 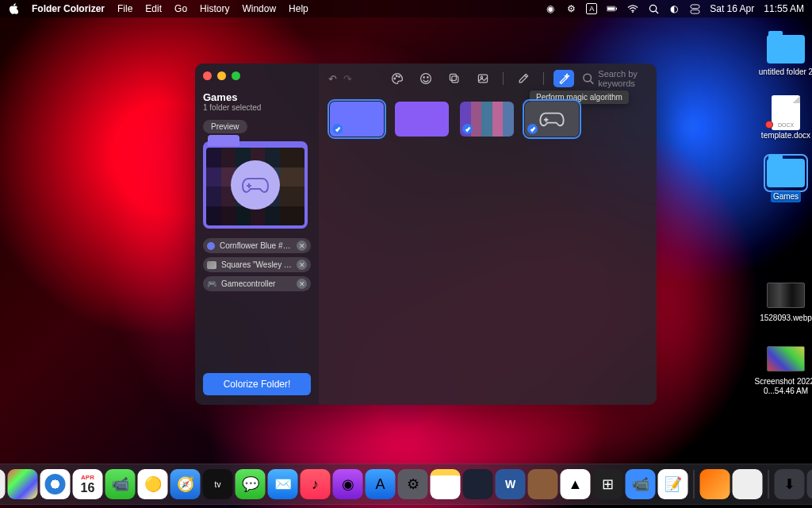 What do you see at coordinates (523, 79) in the screenshot?
I see `eyedropper-icon` at bounding box center [523, 79].